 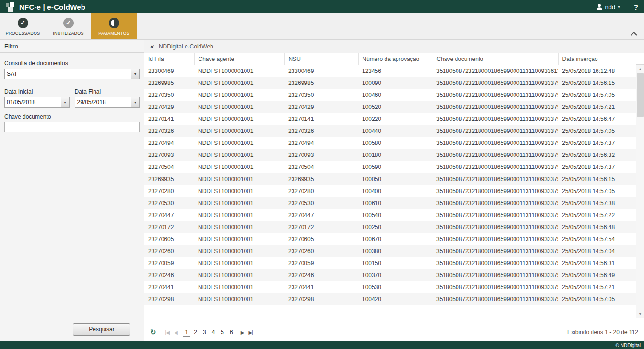 What do you see at coordinates (390, 131) in the screenshot?
I see `table-row: 23270326NDDFST10000010012327032610044035…` at bounding box center [390, 131].